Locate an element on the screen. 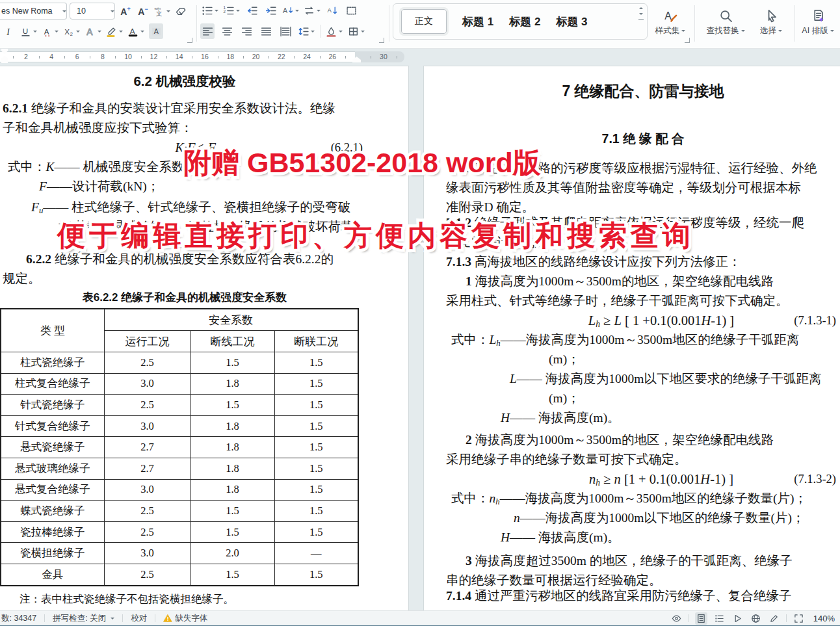 The height and width of the screenshot is (626, 840). page-view-icon is located at coordinates (701, 619).